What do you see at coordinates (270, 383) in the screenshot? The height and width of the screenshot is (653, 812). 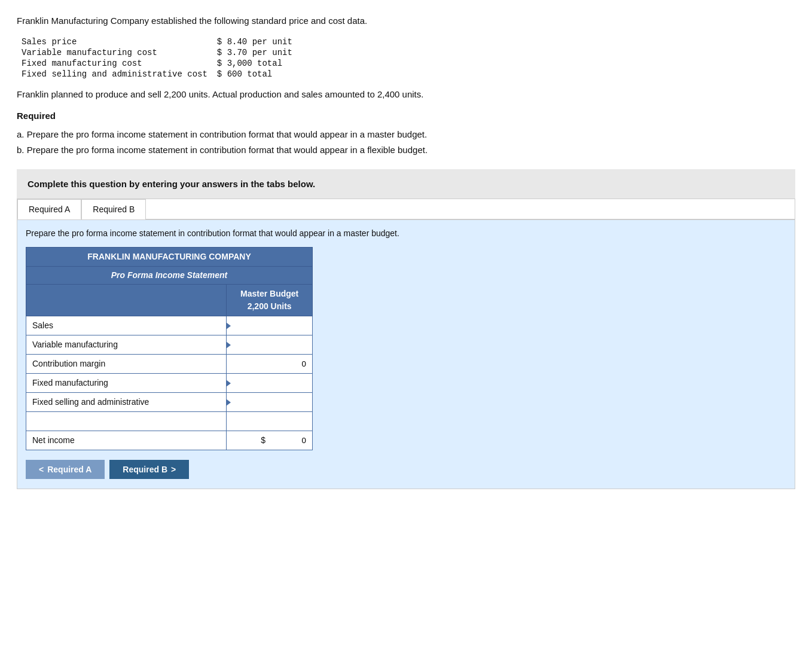 I see `fixed-mfg-input` at bounding box center [270, 383].